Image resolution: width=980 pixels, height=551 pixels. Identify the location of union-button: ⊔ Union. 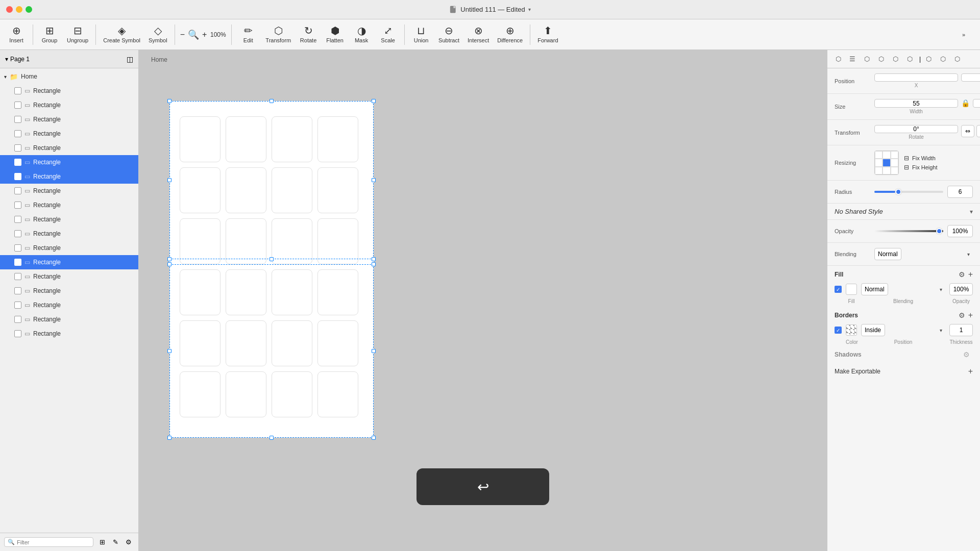
(421, 35).